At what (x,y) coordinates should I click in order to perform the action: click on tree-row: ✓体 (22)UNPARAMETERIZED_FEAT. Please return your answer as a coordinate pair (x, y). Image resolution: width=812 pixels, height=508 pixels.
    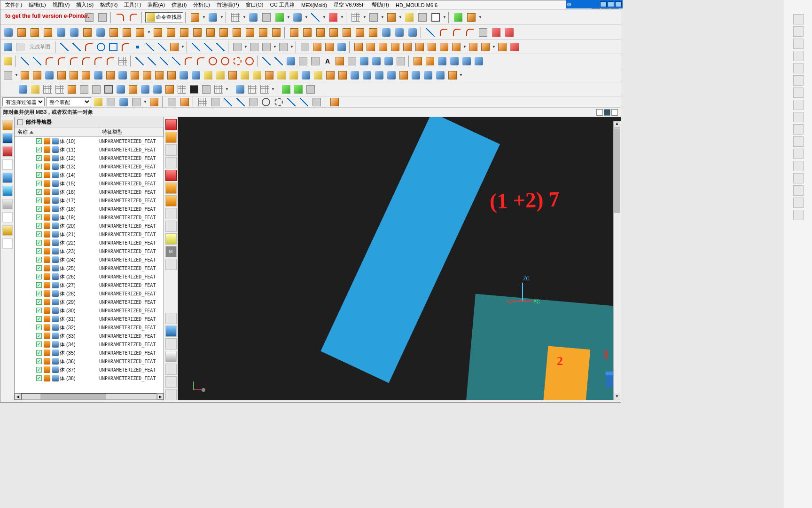
    Looking at the image, I should click on (89, 243).